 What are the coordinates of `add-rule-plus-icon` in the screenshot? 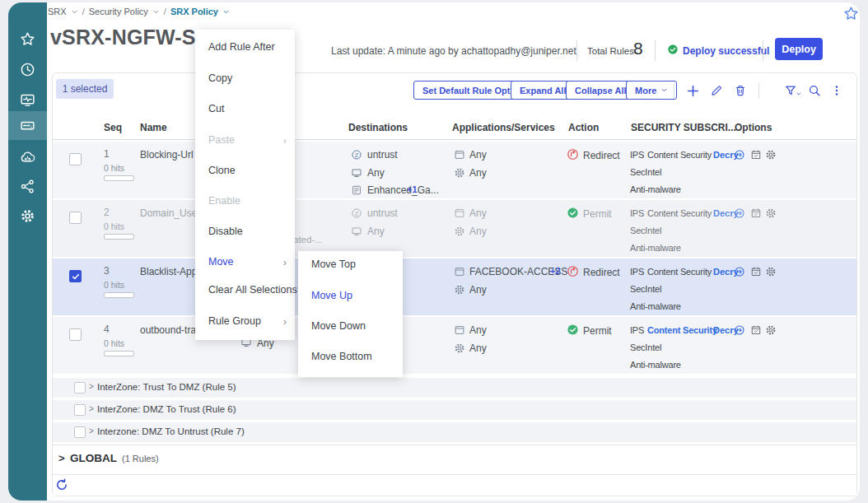 It's located at (693, 91).